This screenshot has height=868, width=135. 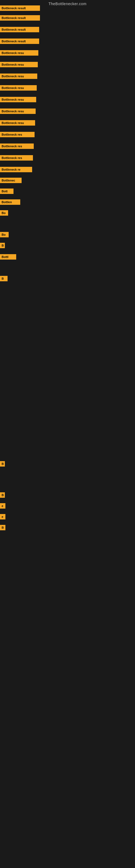 What do you see at coordinates (7, 191) in the screenshot?
I see `bottleneck-result-item: Bott` at bounding box center [7, 191].